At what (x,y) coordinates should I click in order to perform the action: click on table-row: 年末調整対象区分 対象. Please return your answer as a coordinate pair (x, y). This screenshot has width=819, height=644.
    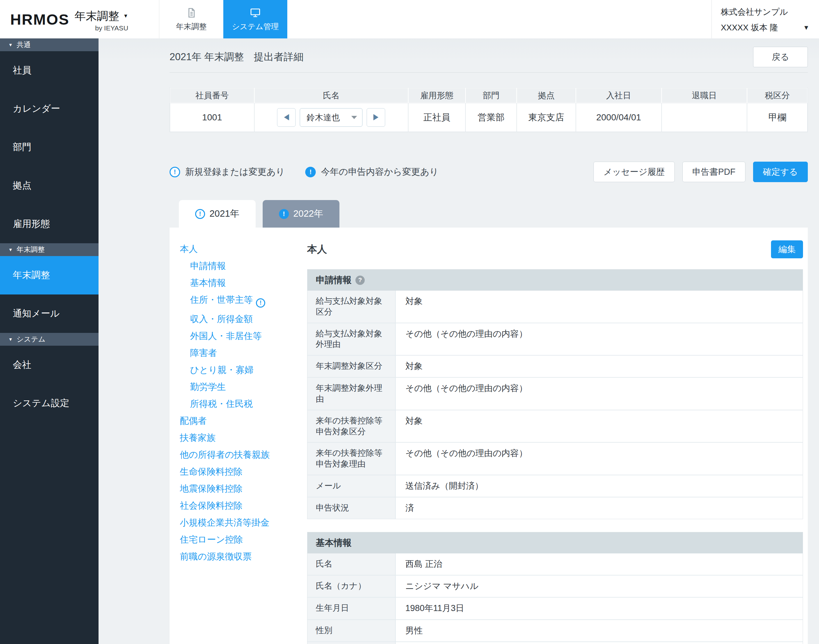
    Looking at the image, I should click on (555, 366).